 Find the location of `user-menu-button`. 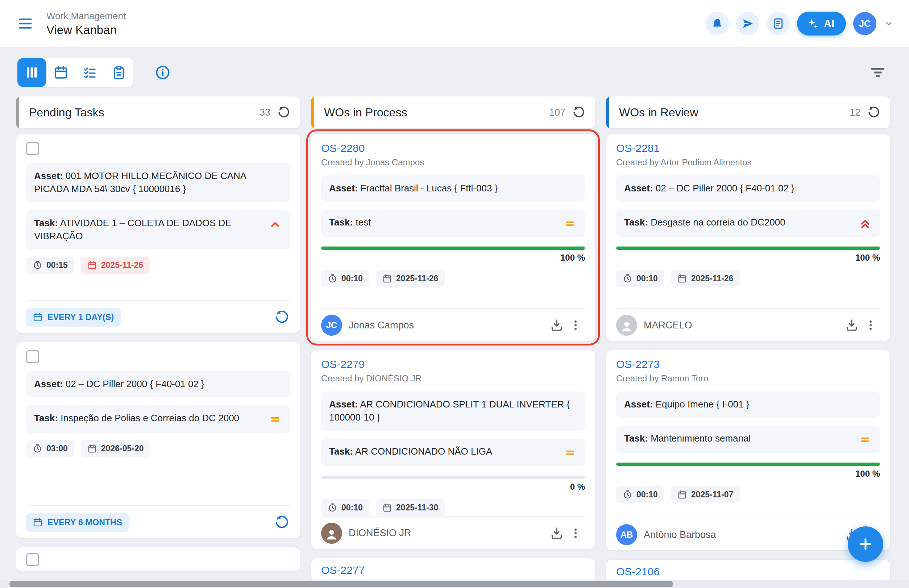

user-menu-button is located at coordinates (889, 24).